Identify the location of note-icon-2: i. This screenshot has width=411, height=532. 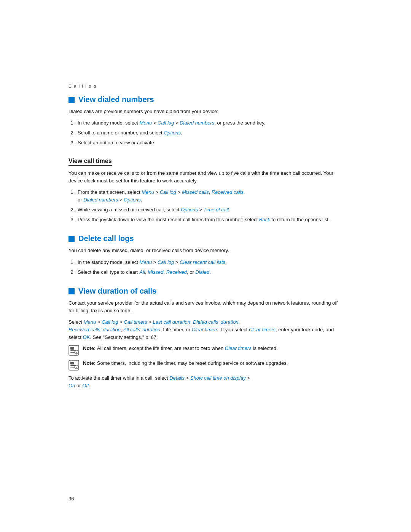
(74, 365).